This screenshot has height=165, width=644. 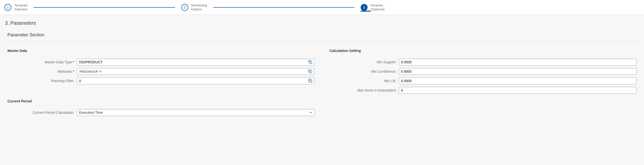 What do you see at coordinates (161, 62) in the screenshot?
I see `row-master-data-type: Master Data Type:*` at bounding box center [161, 62].